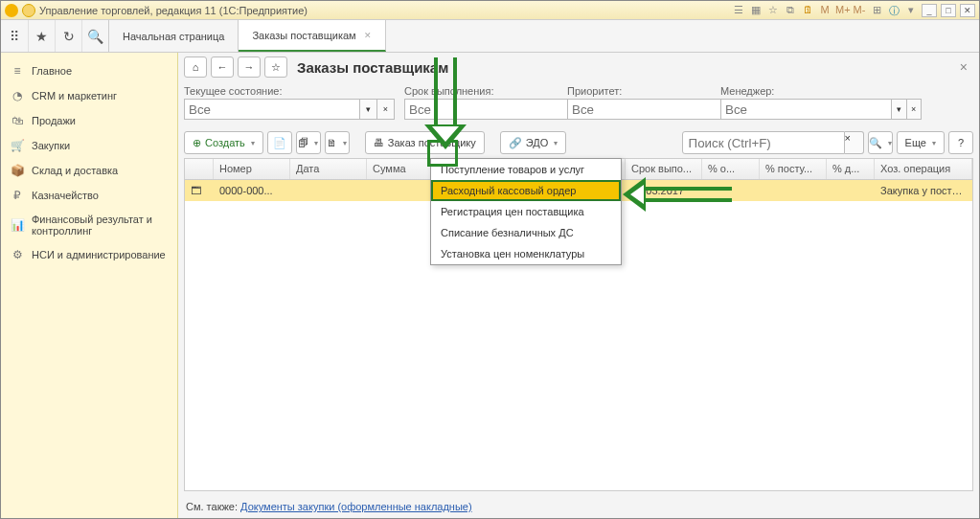 The width and height of the screenshot is (980, 519). Describe the element at coordinates (526, 254) in the screenshot. I see `menu-item-set-prices: Установка цен номенклатуры` at that location.